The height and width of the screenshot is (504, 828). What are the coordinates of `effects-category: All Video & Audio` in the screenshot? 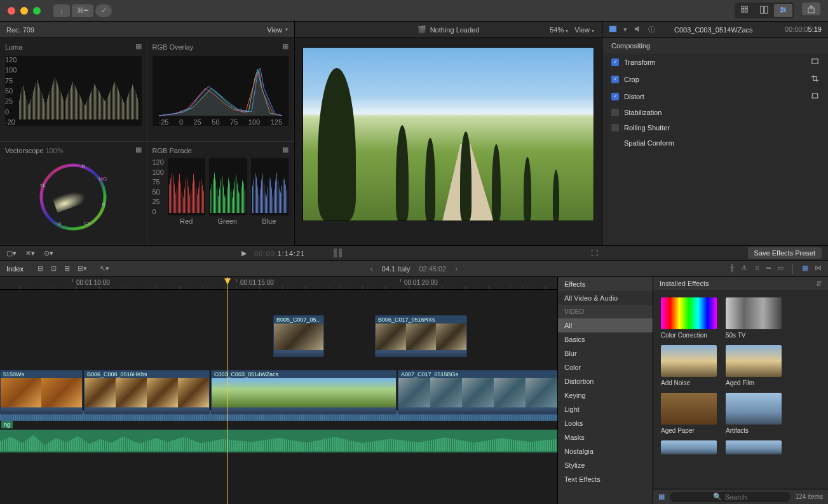 It's located at (605, 298).